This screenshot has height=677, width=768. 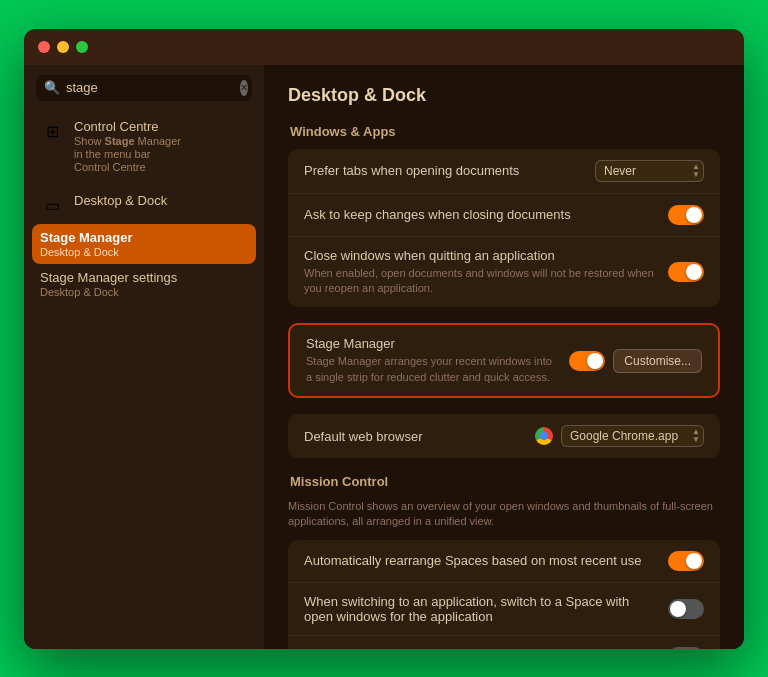 I want to click on prefer-tabs-label: Prefer tabs when opening documents, so click(x=444, y=170).